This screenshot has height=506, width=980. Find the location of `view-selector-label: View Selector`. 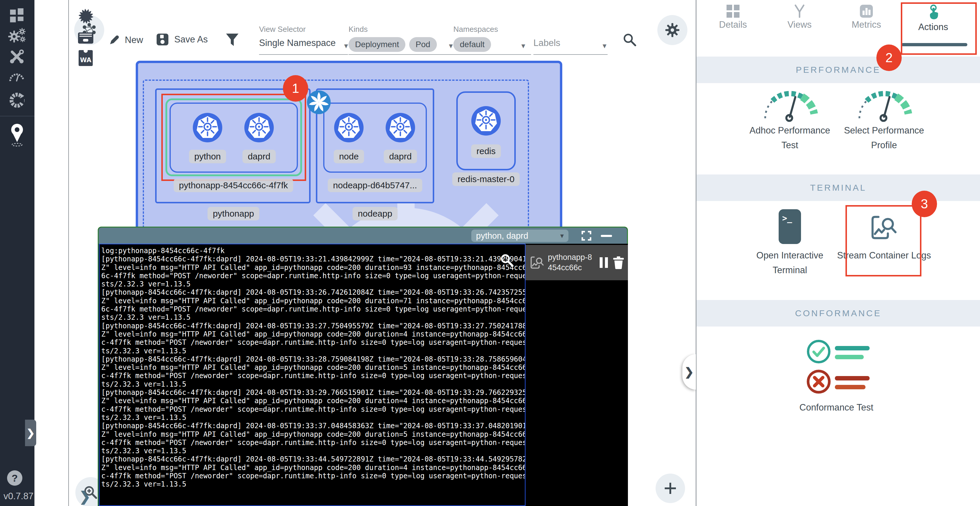

view-selector-label: View Selector is located at coordinates (282, 29).